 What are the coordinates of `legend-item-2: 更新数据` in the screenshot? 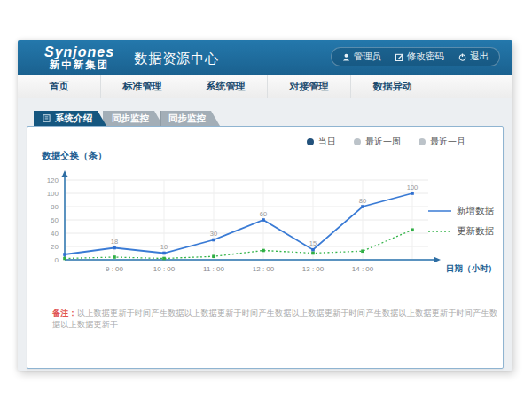 It's located at (461, 231).